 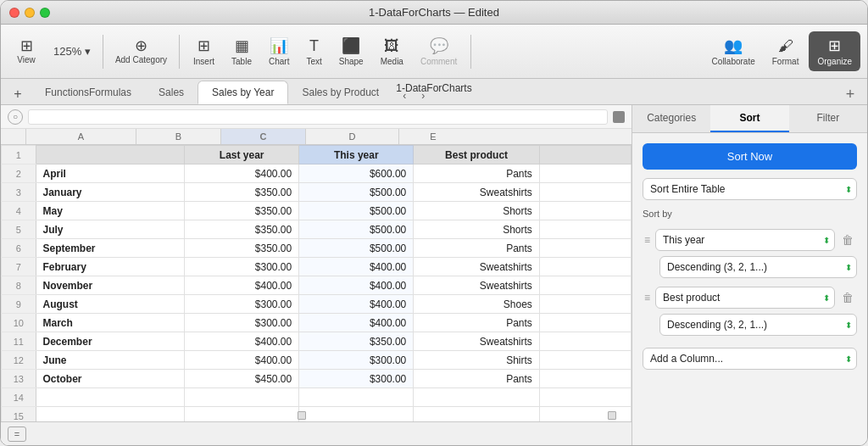 I want to click on cell-r4-c3: Shorts, so click(x=476, y=211).